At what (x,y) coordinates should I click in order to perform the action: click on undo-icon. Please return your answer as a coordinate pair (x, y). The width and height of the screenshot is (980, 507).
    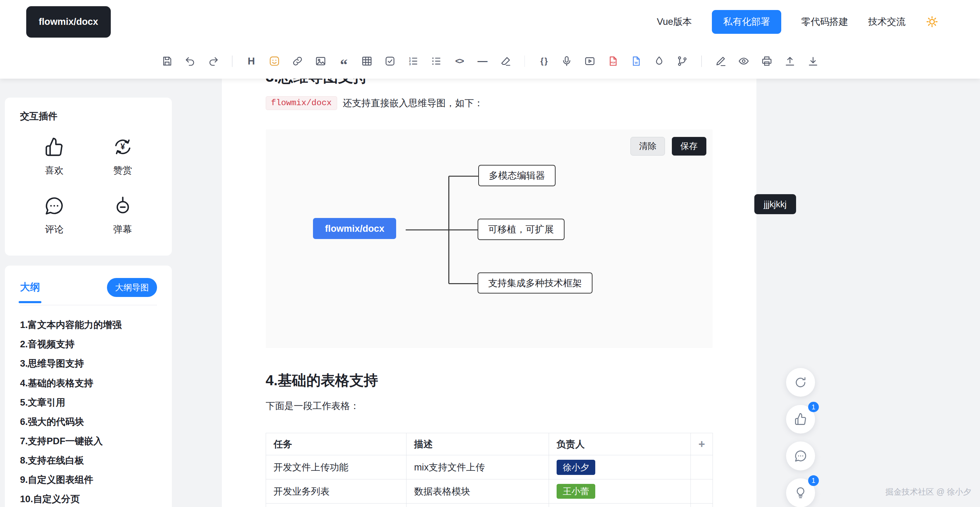
    Looking at the image, I should click on (190, 61).